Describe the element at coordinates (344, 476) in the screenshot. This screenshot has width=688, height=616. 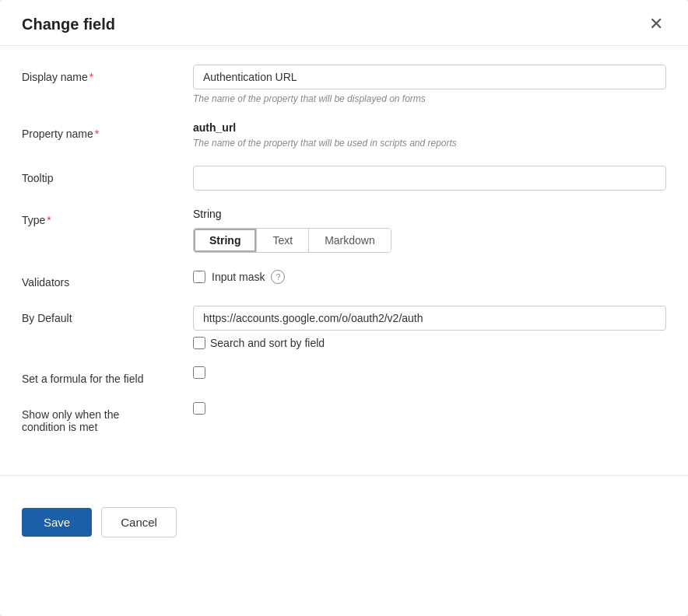
I see `footer-divider` at that location.